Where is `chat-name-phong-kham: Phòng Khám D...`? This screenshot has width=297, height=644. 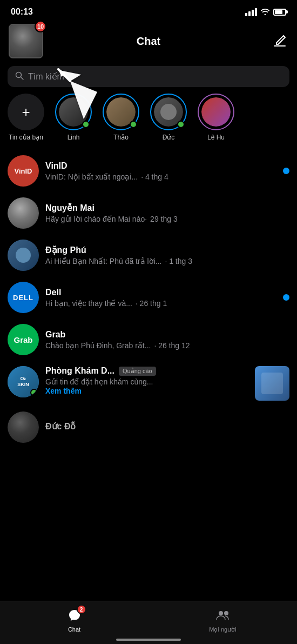
chat-name-phong-kham: Phòng Khám D... is located at coordinates (80, 371).